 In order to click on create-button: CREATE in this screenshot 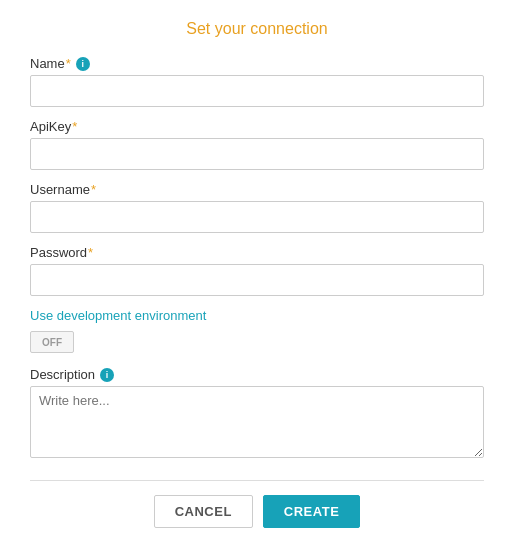, I will do `click(312, 512)`.